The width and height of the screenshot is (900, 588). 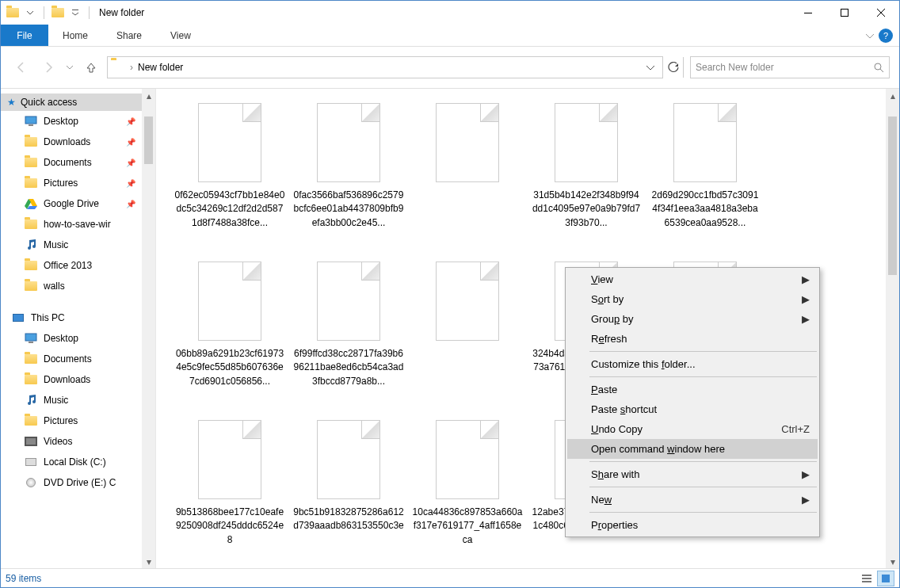 What do you see at coordinates (71, 204) in the screenshot?
I see `sidebar-item-google-drive: Google Drive📌` at bounding box center [71, 204].